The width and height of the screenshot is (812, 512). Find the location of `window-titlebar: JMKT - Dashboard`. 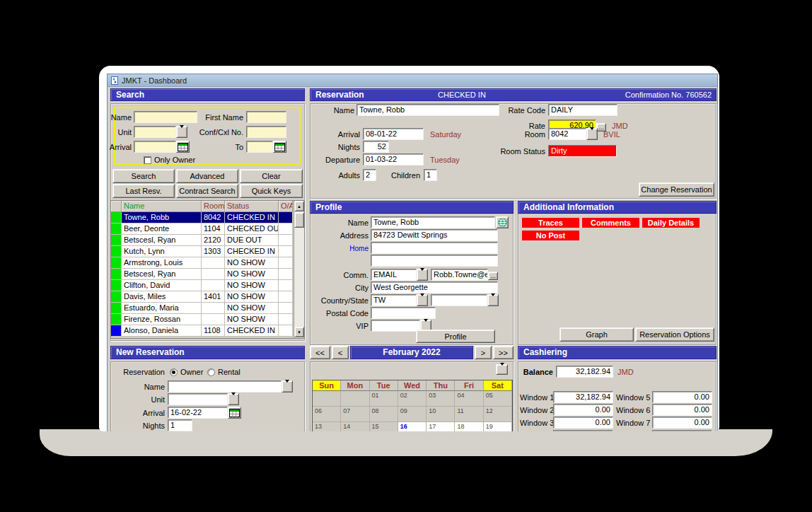

window-titlebar: JMKT - Dashboard is located at coordinates (412, 81).